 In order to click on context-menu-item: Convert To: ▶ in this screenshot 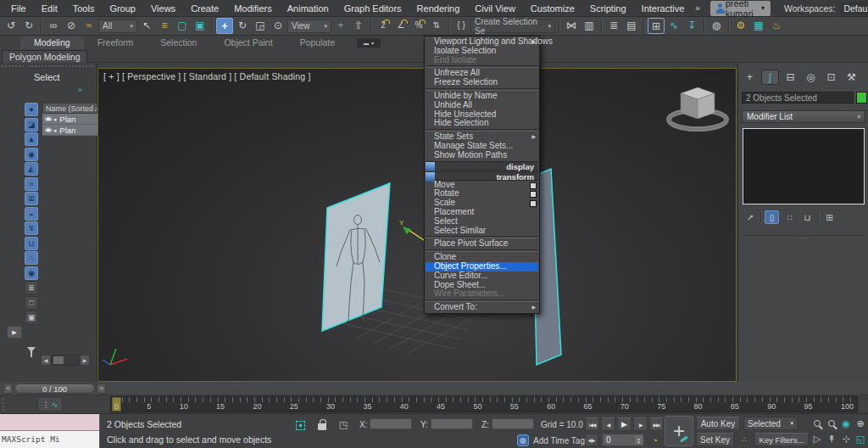, I will do `click(481, 307)`.